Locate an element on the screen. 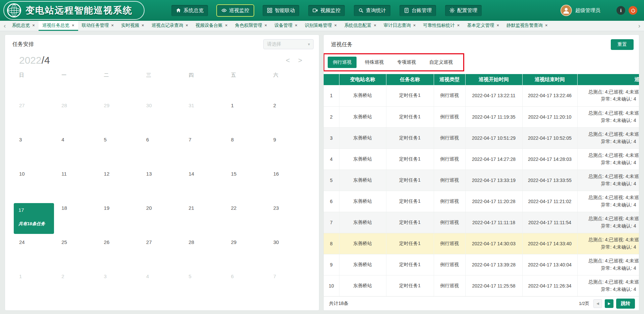  tab-scroll-right-icon: › is located at coordinates (639, 26).